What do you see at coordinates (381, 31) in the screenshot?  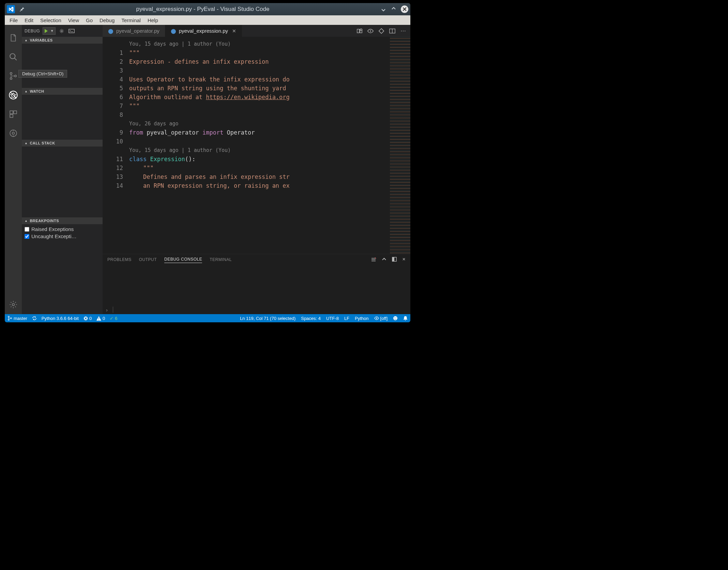 I see `diff-icon` at bounding box center [381, 31].